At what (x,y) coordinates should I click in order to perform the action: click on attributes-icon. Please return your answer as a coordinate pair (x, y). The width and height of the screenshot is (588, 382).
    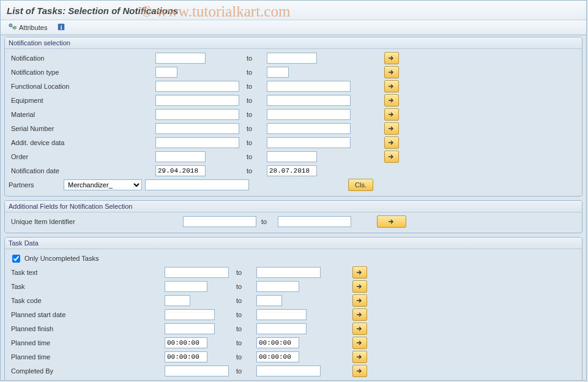
    Looking at the image, I should click on (12, 28).